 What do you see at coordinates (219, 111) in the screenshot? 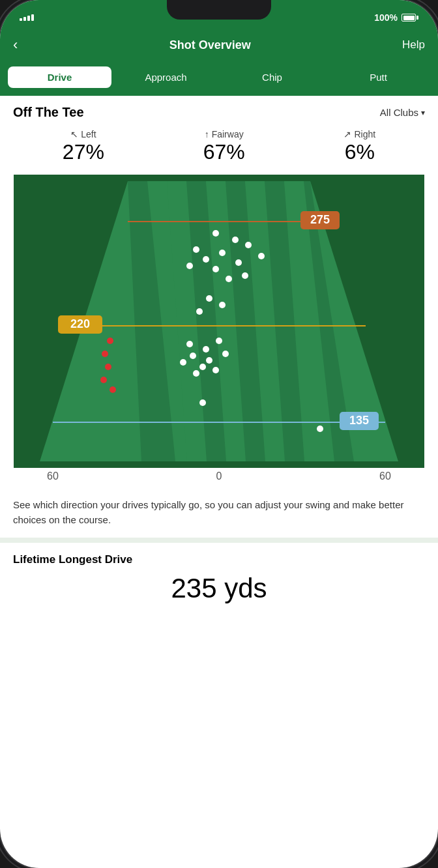
I see `section-header: Off The Tee All Clubs ▾` at bounding box center [219, 111].